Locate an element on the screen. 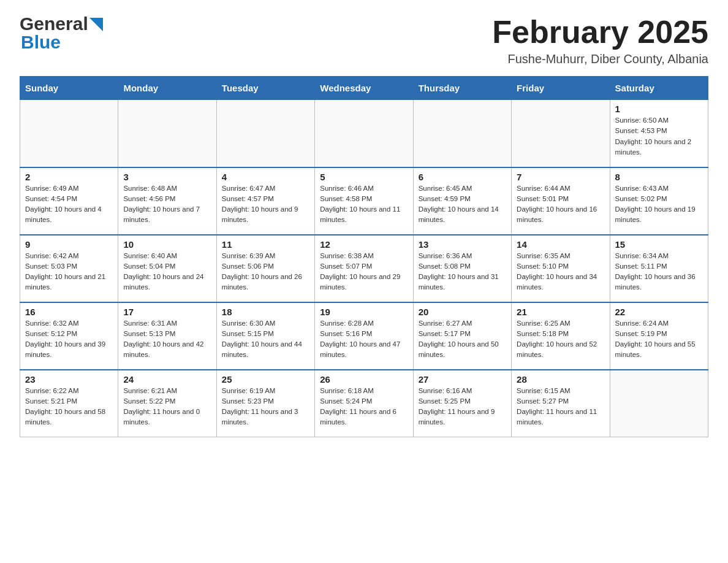 Image resolution: width=728 pixels, height=563 pixels. day-info: Sunrise: 6:44 AMSunset: 5:01 PMDaylight:… is located at coordinates (560, 205).